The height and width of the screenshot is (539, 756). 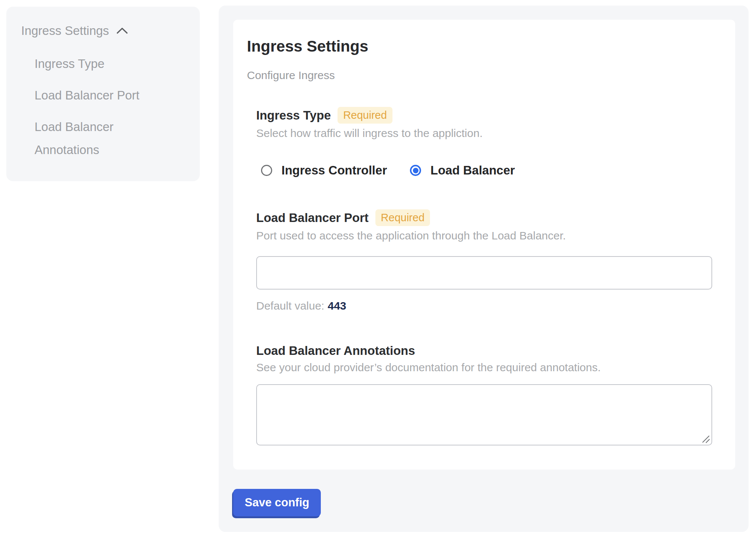 I want to click on sidebar-section-header: Ingress Settings, so click(x=105, y=30).